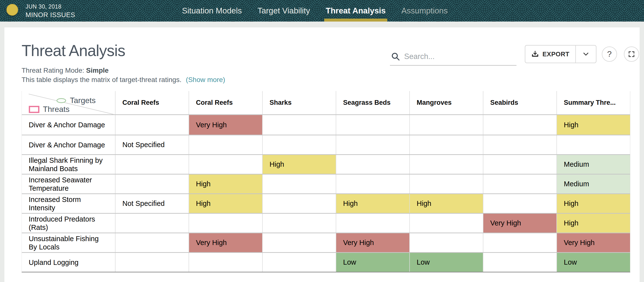 Image resolution: width=644 pixels, height=282 pixels. Describe the element at coordinates (62, 101) in the screenshot. I see `target-ellipse-icon` at that location.